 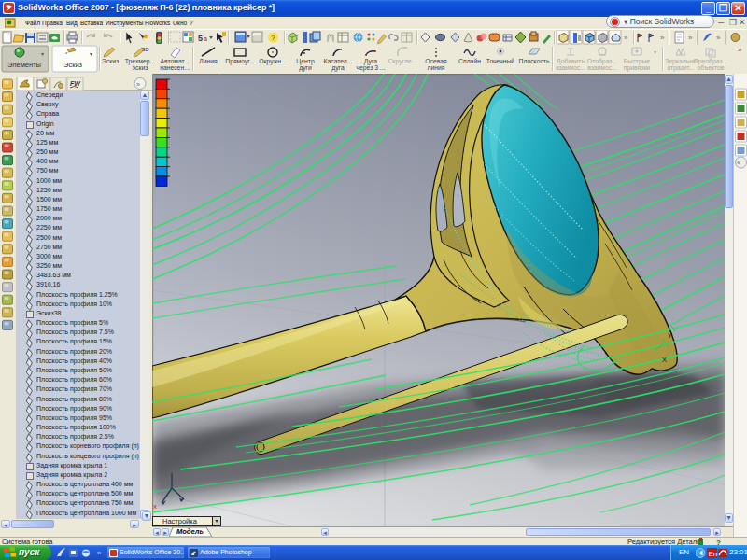 What do you see at coordinates (500, 62) in the screenshot?
I see `svg-text: Точечный` at bounding box center [500, 62].